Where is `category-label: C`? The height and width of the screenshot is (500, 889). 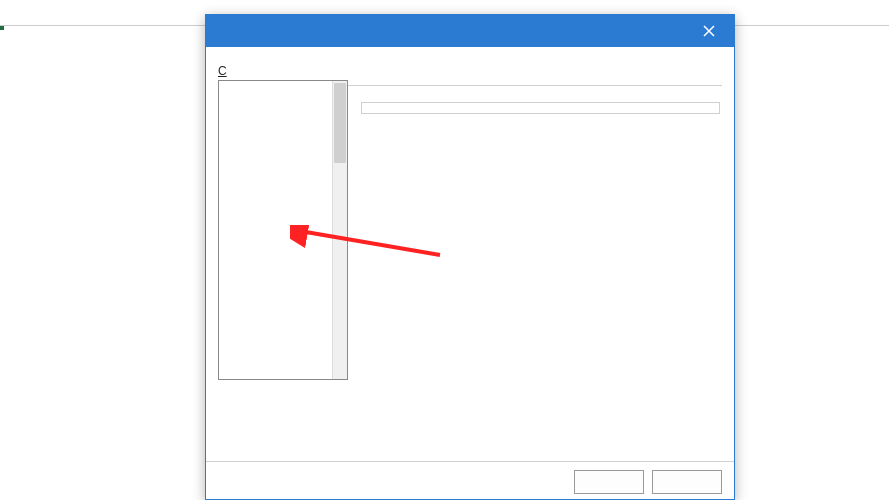
category-label: C is located at coordinates (470, 71).